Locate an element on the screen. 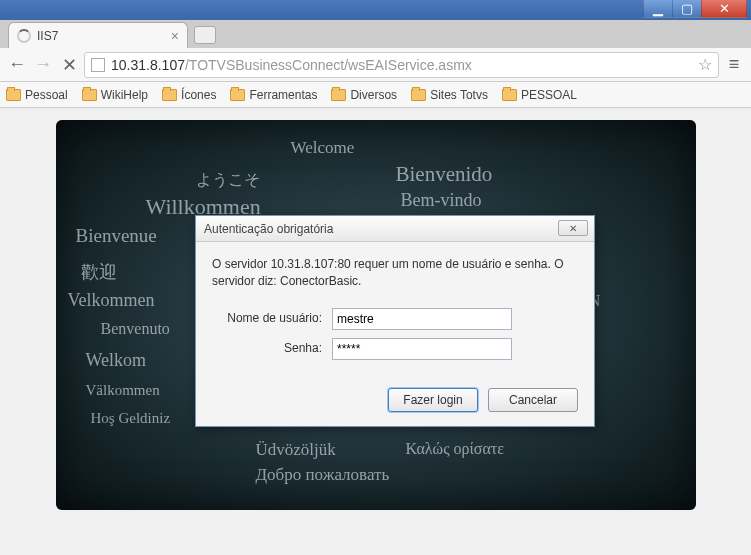 The width and height of the screenshot is (751, 555). new-tab-button is located at coordinates (205, 35).